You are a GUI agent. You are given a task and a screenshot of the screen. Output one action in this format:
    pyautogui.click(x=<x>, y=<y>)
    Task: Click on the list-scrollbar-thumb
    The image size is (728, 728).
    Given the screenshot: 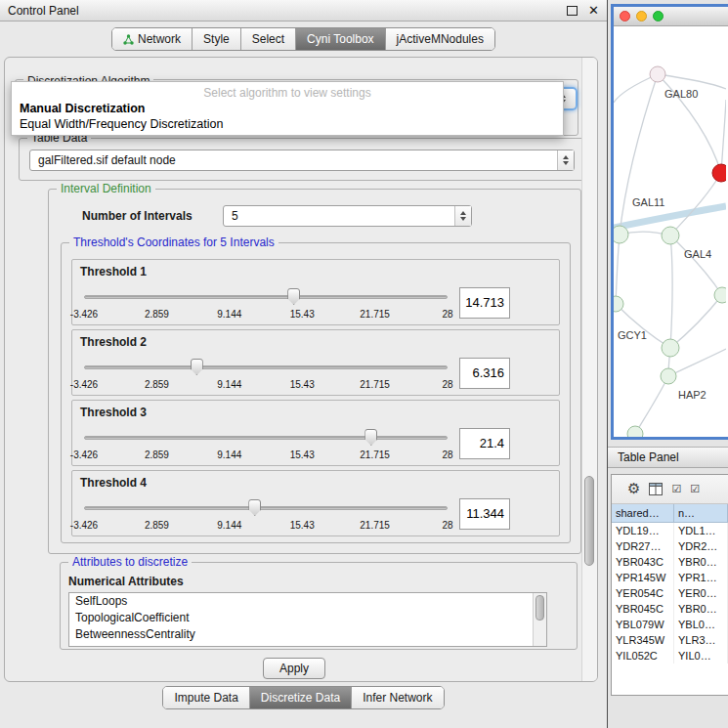 What is the action you would take?
    pyautogui.click(x=539, y=608)
    